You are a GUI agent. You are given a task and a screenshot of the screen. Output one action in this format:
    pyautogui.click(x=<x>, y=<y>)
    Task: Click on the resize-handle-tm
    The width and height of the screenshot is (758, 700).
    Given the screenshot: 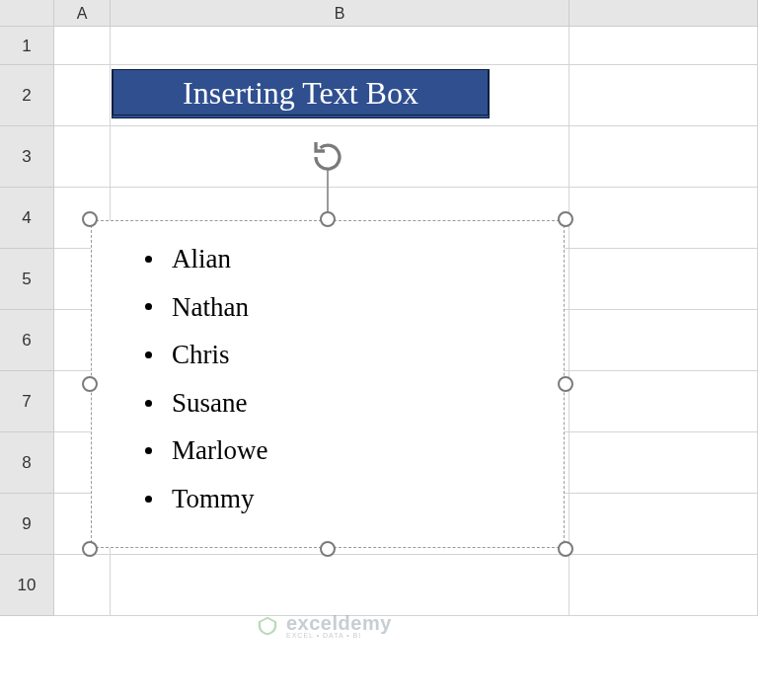 What is the action you would take?
    pyautogui.click(x=328, y=219)
    